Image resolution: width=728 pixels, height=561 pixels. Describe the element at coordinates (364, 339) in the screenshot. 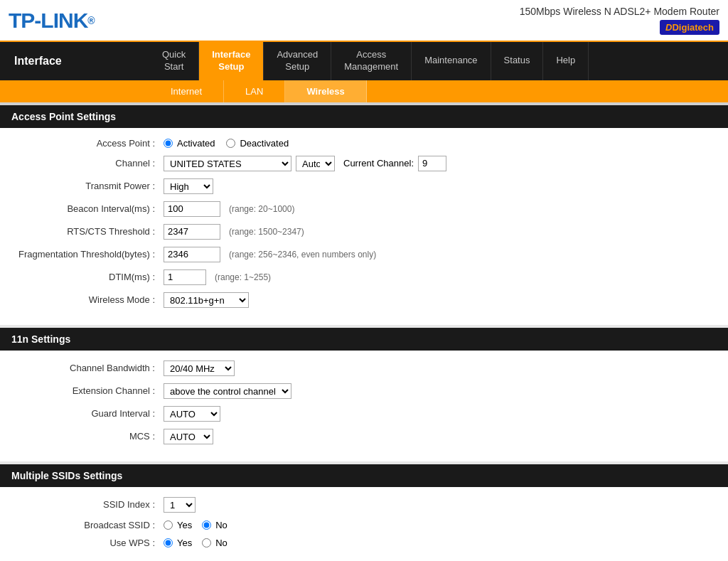

I see `11n-header: 11n Settings` at that location.